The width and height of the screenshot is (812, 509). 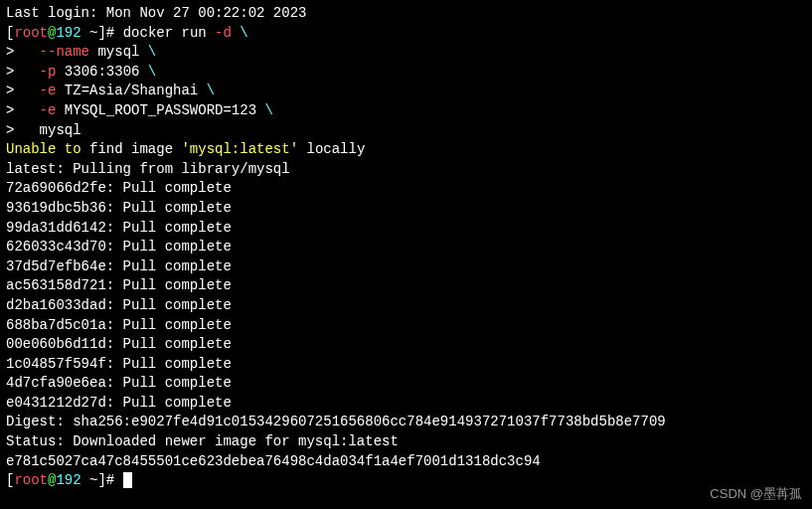 I want to click on pull-layer: 99da31dd6142: Pull complete, so click(x=406, y=229).